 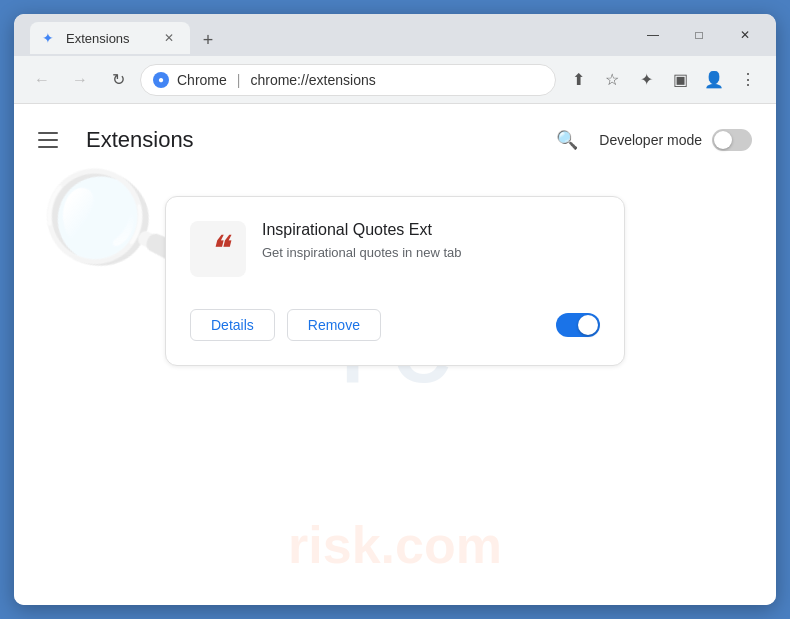 What do you see at coordinates (680, 80) in the screenshot?
I see `sidebar-icon: ▣` at bounding box center [680, 80].